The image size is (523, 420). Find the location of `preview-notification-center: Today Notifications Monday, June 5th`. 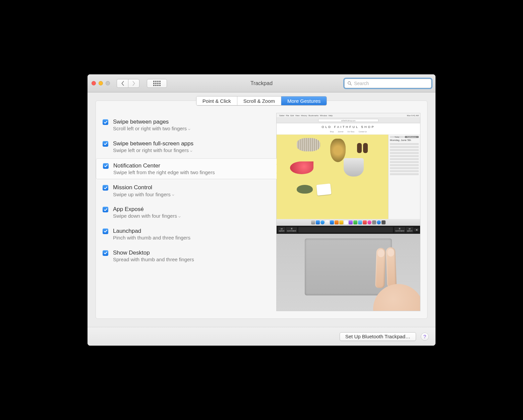

preview-notification-center: Today Notifications Monday, June 5th is located at coordinates (404, 177).